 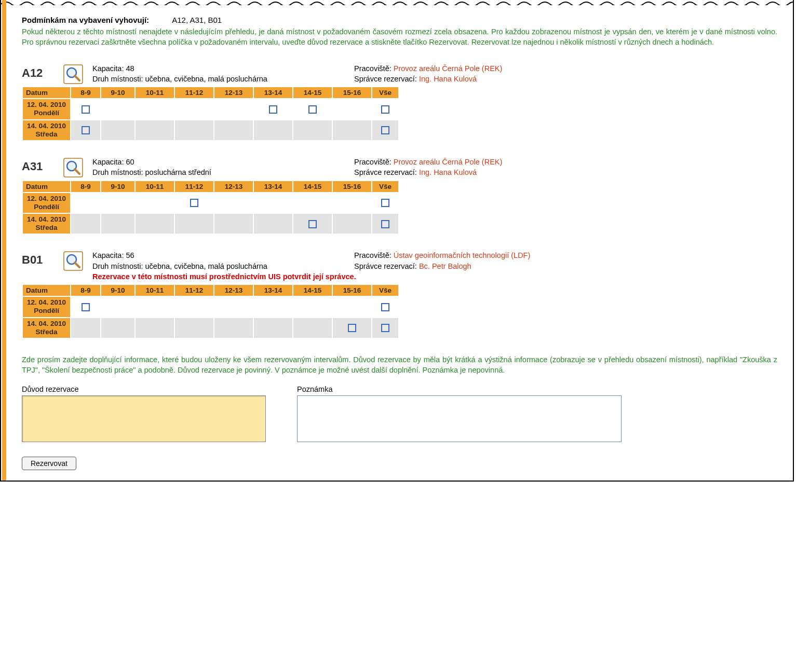 I want to click on room-code: A31, so click(x=43, y=167).